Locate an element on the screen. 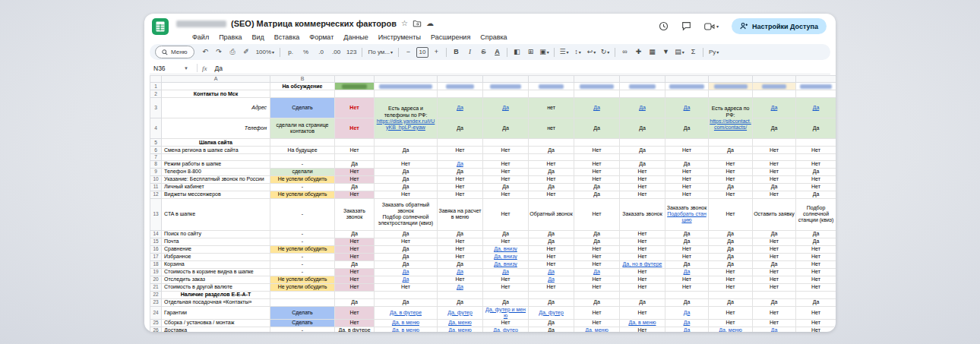 Image resolution: width=980 pixels, height=344 pixels. filter-button: ▼ is located at coordinates (665, 52).